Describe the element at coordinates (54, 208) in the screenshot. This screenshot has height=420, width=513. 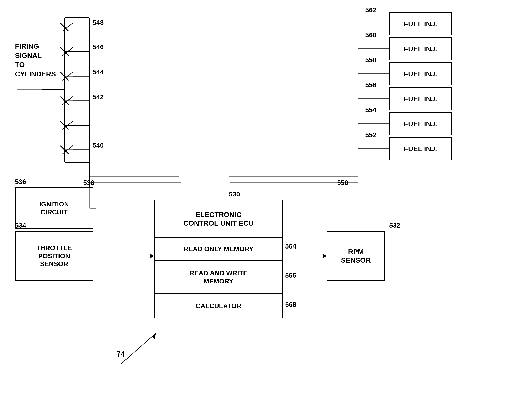
I see `ignition-circuit-box: IGNITION CIRCUIT` at that location.